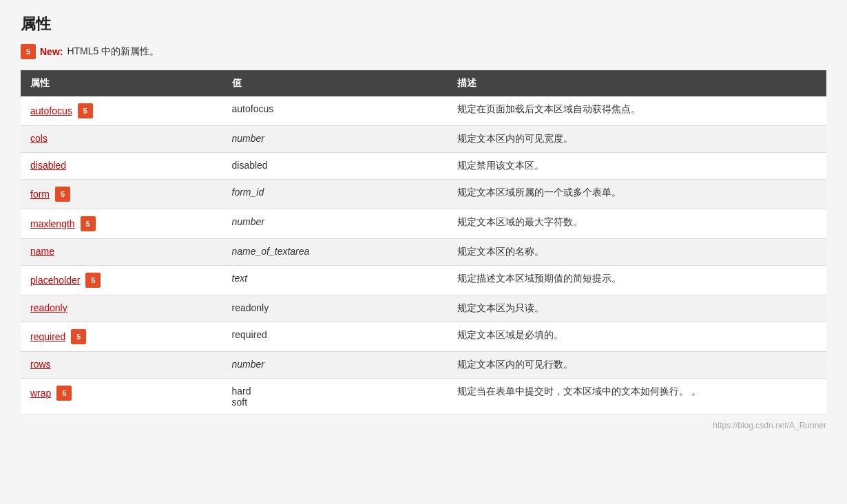 This screenshot has width=847, height=504. Describe the element at coordinates (43, 251) in the screenshot. I see `attr-link: name` at that location.